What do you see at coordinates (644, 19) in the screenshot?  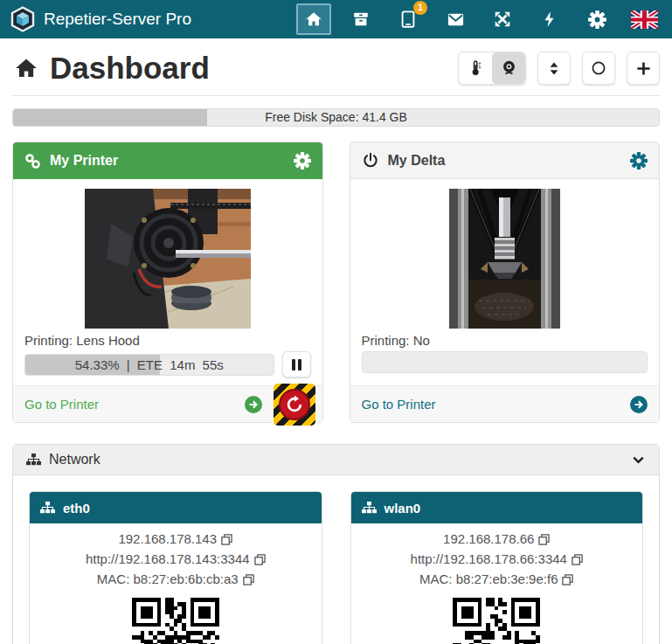 I see `language-flag-button` at bounding box center [644, 19].